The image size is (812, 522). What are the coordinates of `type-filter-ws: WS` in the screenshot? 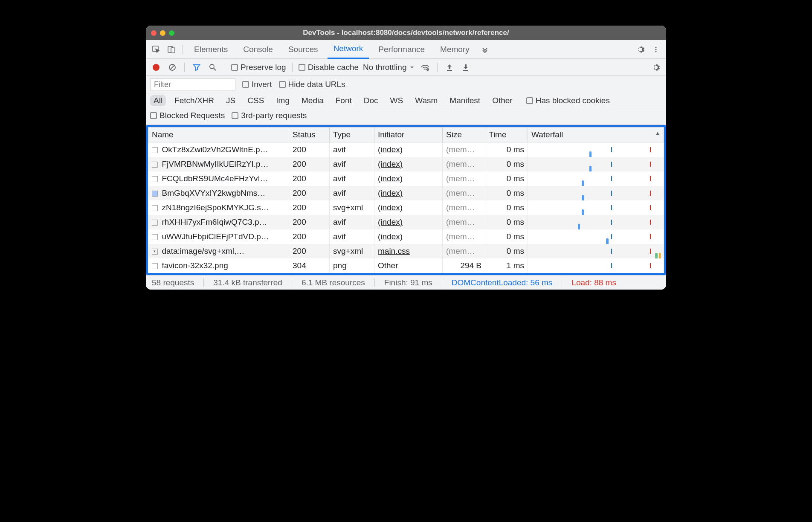 It's located at (397, 101).